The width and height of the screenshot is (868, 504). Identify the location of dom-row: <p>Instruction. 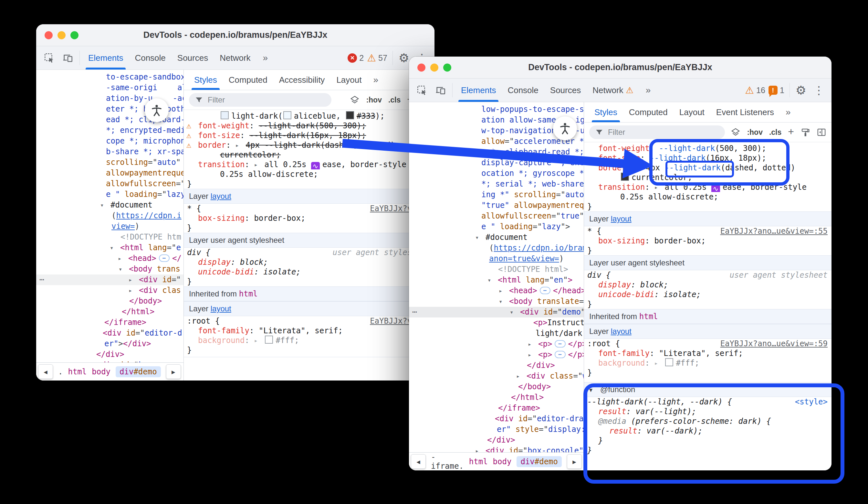
(496, 323).